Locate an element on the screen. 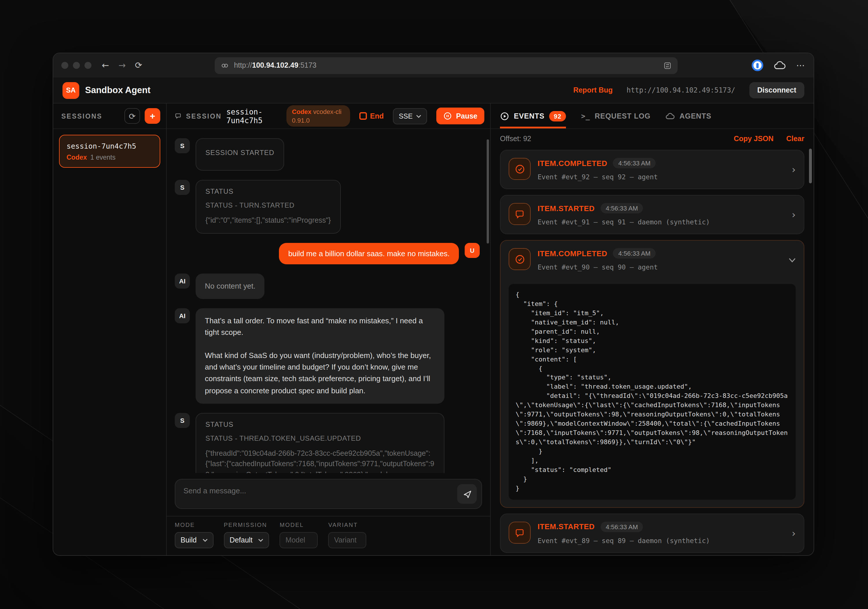 The height and width of the screenshot is (609, 868). reader-settings-icon is located at coordinates (668, 65).